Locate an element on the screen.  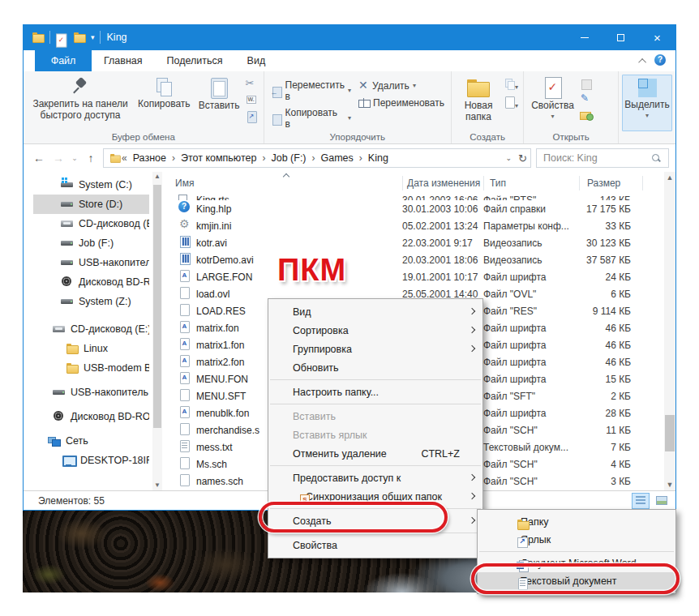
breadcrumb-item: Этот компьютер is located at coordinates (219, 158).